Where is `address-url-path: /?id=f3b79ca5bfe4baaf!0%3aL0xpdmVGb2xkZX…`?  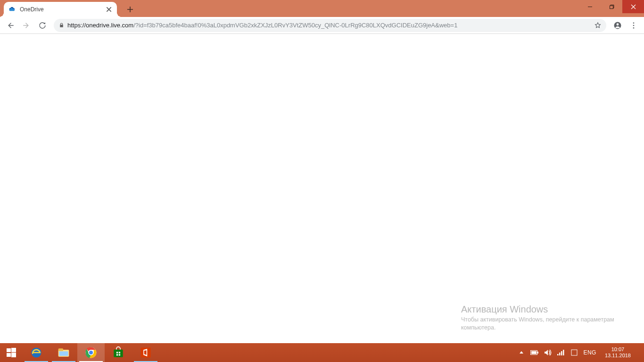
address-url-path: /?id=f3b79ca5bfe4baaf!0%3aL0xpdmVGb2xkZX… is located at coordinates (295, 25).